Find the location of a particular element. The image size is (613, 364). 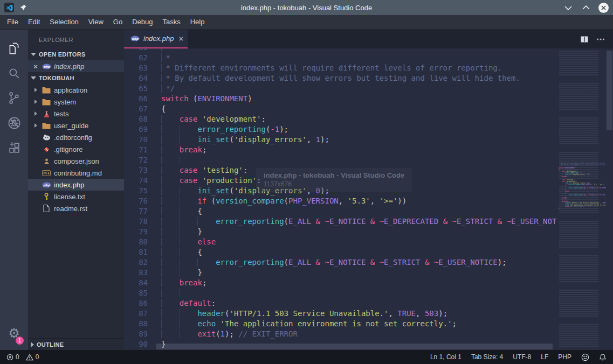

menu-item-selection: Selection is located at coordinates (64, 22).